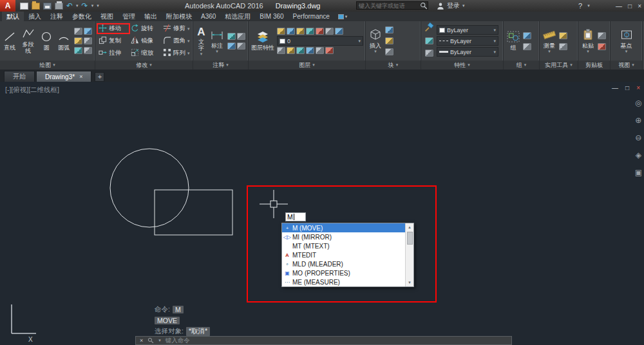 Image resolution: width=644 pixels, height=345 pixels. What do you see at coordinates (453, 6) in the screenshot?
I see `signin-label: 登录` at bounding box center [453, 6].